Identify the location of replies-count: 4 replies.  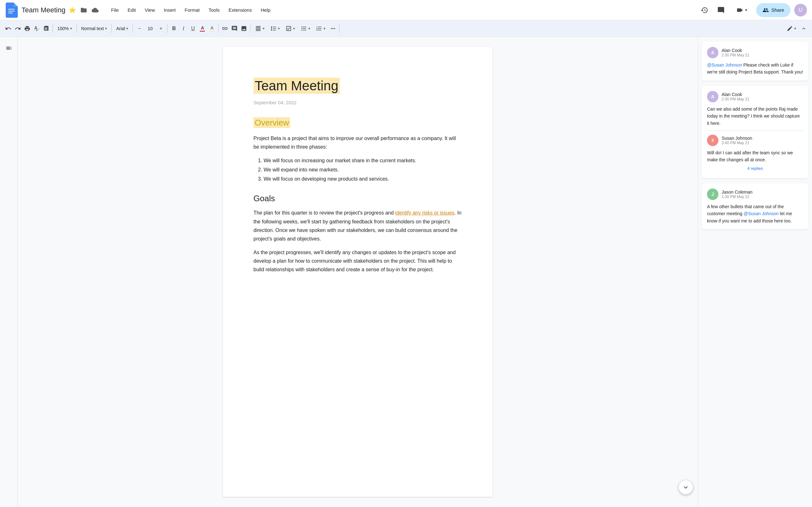
(755, 168).